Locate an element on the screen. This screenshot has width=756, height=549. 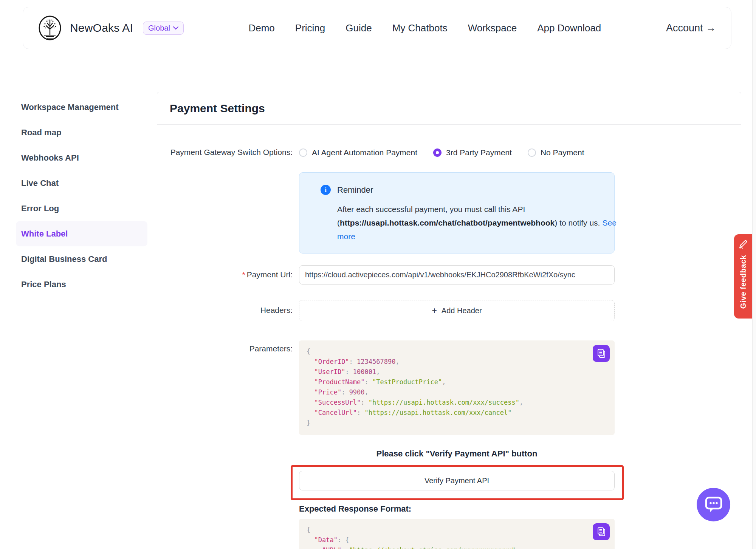
sidebar-item-label: Road map is located at coordinates (41, 133).